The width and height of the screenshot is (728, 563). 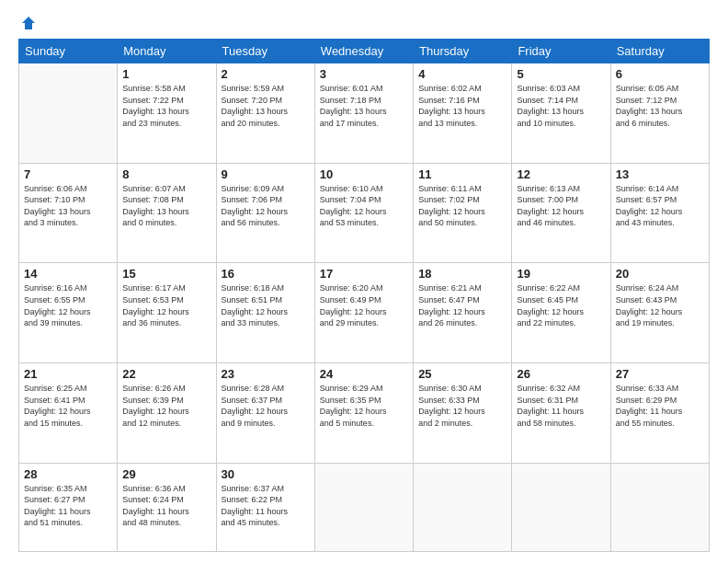 What do you see at coordinates (68, 406) in the screenshot?
I see `day-info: Sunrise: 6:25 AM Sunset: 6:41 PM Dayligh…` at bounding box center [68, 406].